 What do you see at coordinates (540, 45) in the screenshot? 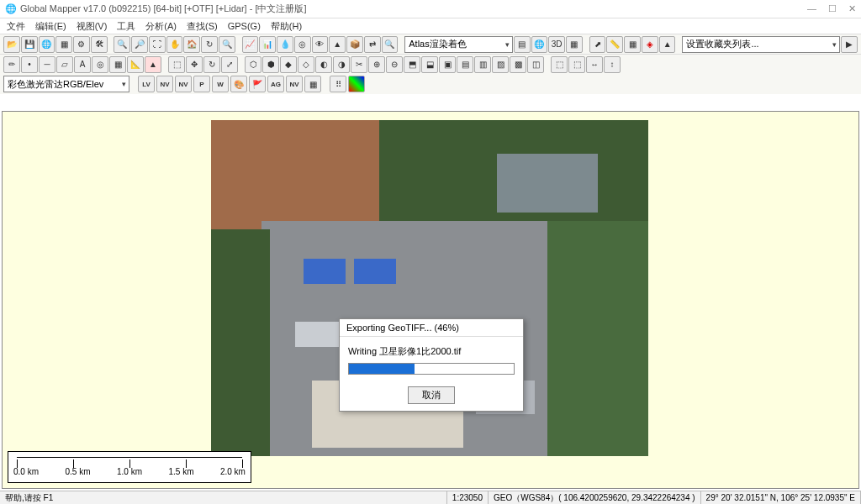
I see `shade-opt2-icon: 🌐` at bounding box center [540, 45].